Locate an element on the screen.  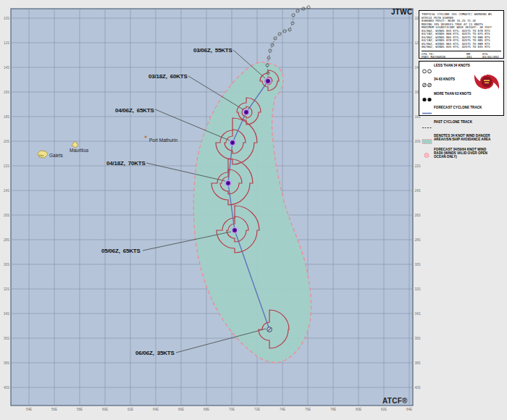
warning-line: 06/06Z, WINDS 035 KTS, GUSTS TO 045 KTS is located at coordinates (461, 48).